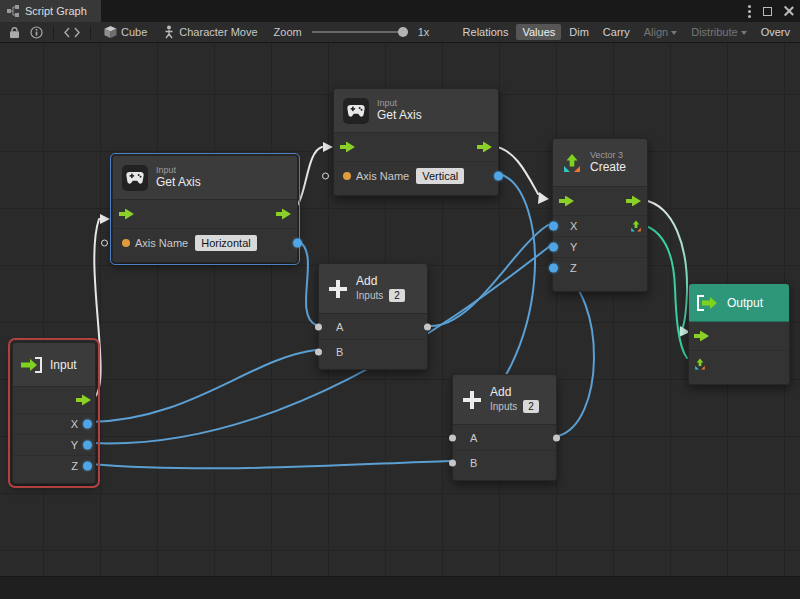 This screenshot has height=599, width=800. What do you see at coordinates (88, 446) in the screenshot?
I see `y-out-port` at bounding box center [88, 446].